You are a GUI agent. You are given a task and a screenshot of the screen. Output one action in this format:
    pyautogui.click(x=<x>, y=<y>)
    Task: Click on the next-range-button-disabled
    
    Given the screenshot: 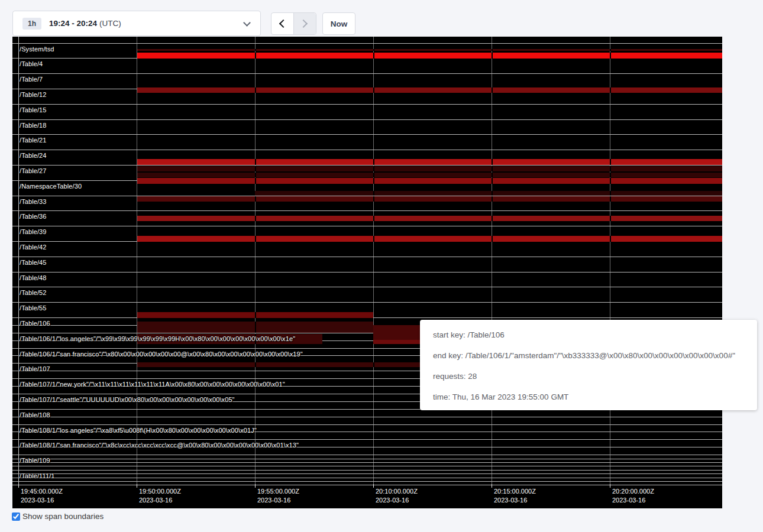 What is the action you would take?
    pyautogui.click(x=305, y=24)
    